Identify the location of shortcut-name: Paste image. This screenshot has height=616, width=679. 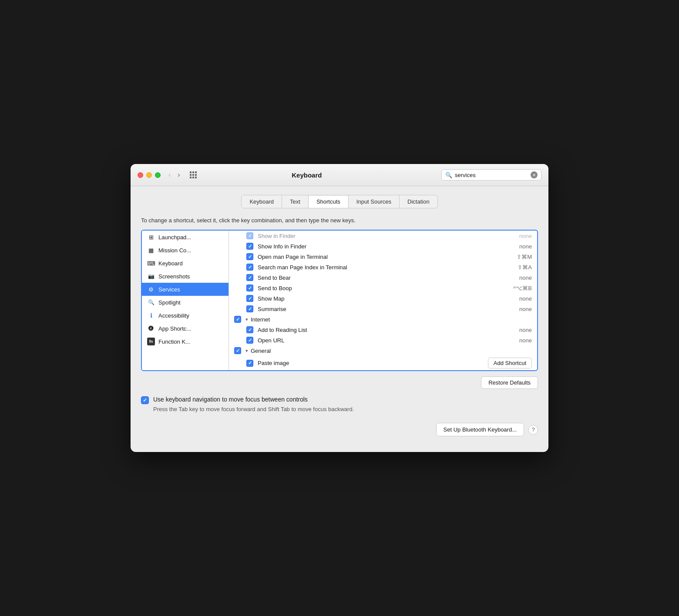
(373, 363).